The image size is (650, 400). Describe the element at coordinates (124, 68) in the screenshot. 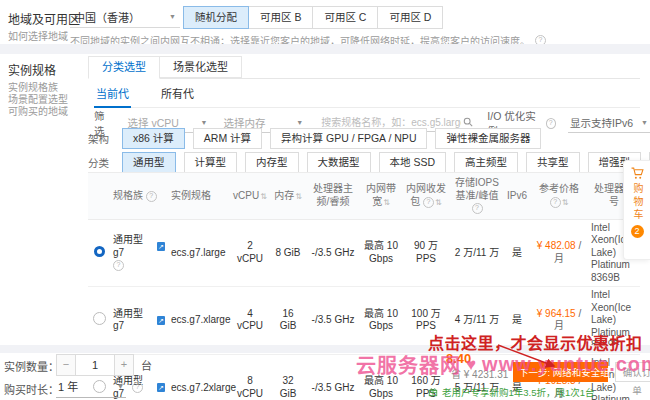

I see `tab-category-selection: 分类选型` at that location.